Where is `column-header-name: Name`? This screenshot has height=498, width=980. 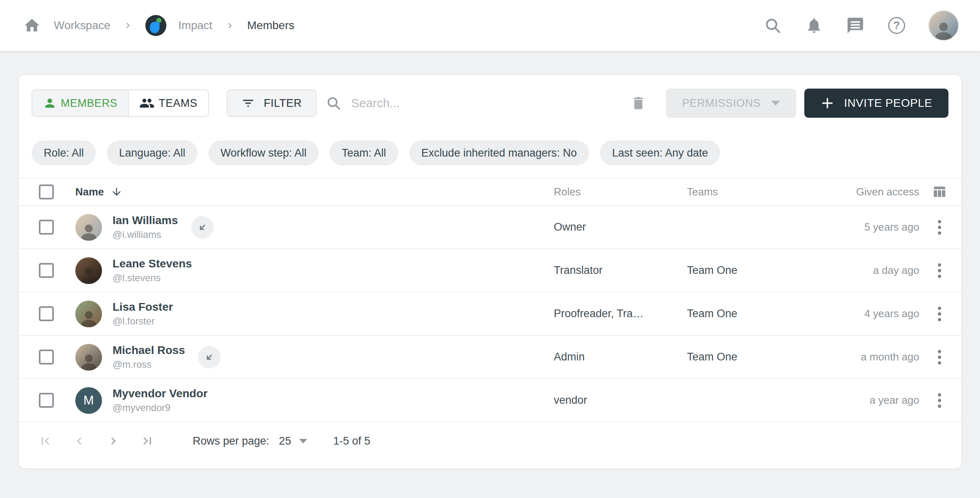 column-header-name: Name is located at coordinates (315, 192).